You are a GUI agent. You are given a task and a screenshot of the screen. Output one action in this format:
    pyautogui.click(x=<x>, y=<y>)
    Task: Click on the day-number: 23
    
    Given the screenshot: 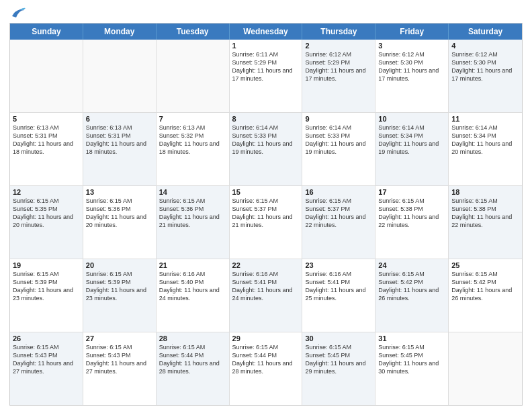 What is the action you would take?
    pyautogui.click(x=339, y=265)
    